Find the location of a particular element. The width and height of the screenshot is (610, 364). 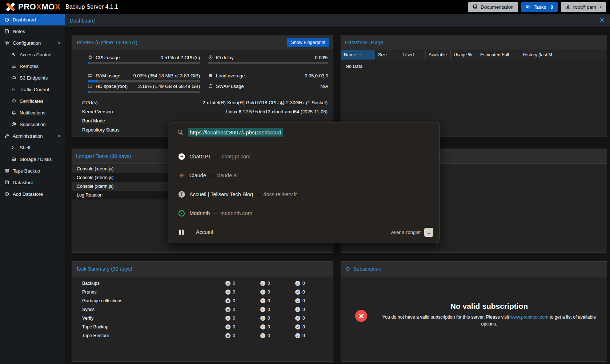

gauge-label: RAM usage is located at coordinates (108, 76).